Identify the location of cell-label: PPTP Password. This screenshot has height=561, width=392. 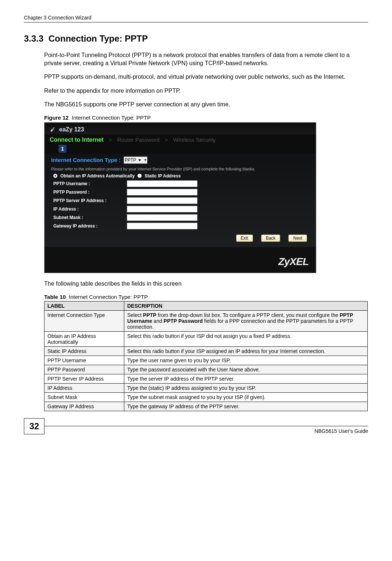
(85, 370).